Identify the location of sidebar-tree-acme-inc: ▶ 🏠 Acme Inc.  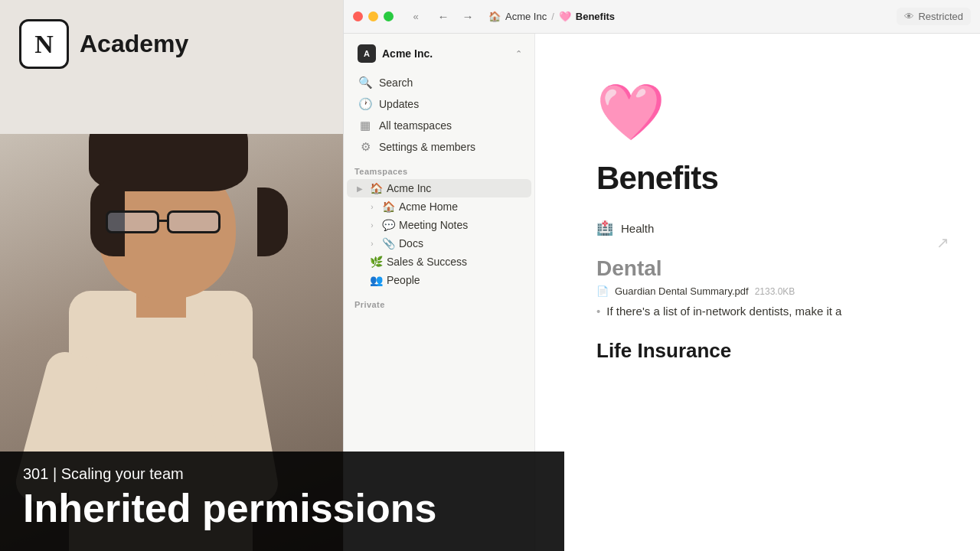
(439, 188).